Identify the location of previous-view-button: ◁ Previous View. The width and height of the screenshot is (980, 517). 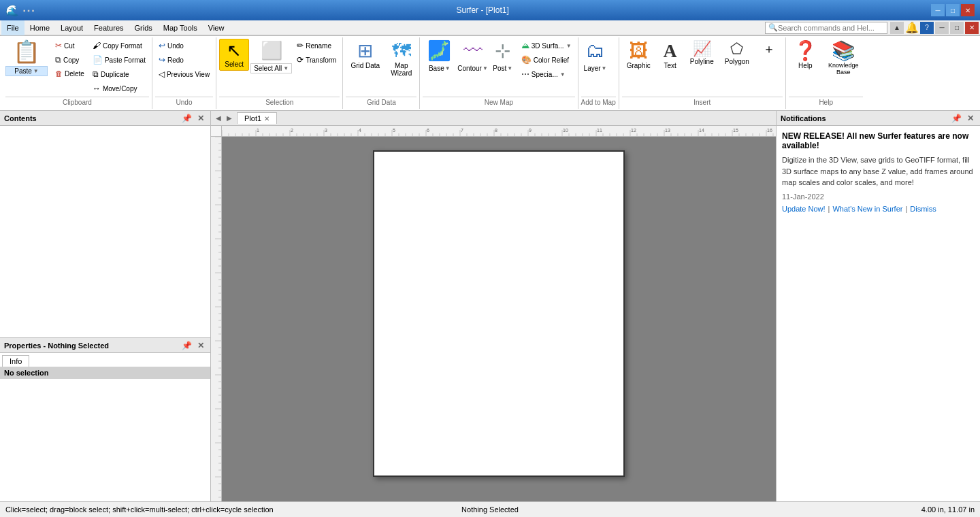
(184, 74).